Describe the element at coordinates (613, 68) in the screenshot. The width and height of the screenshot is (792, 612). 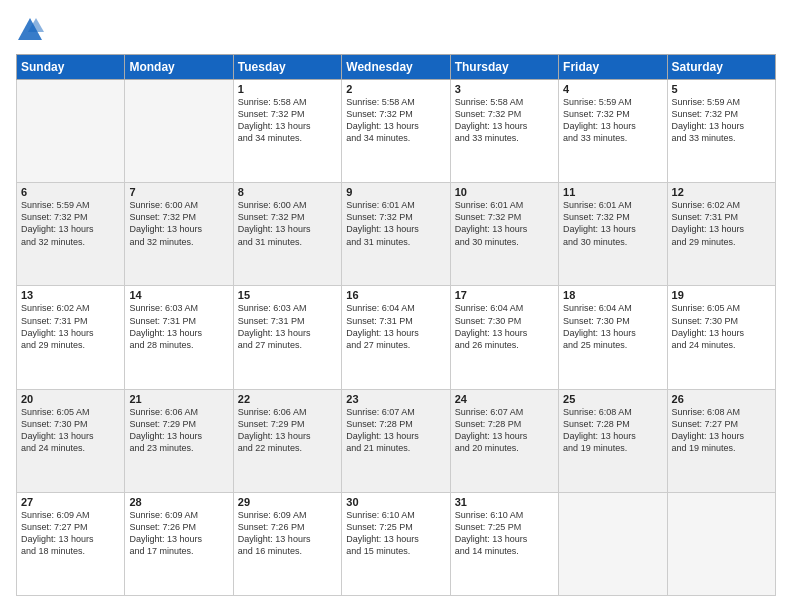
I see `col-header-friday: Friday` at that location.